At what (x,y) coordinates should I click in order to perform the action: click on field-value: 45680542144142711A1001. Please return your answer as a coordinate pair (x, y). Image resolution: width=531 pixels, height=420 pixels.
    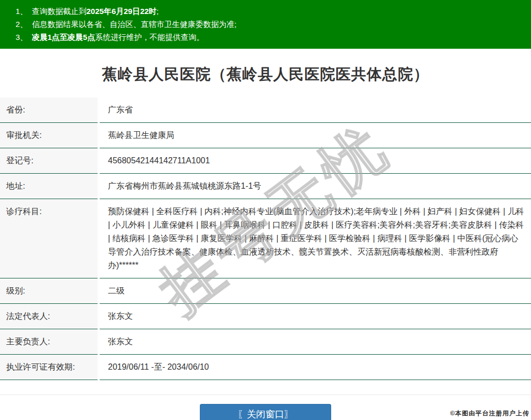
    Looking at the image, I should click on (316, 161).